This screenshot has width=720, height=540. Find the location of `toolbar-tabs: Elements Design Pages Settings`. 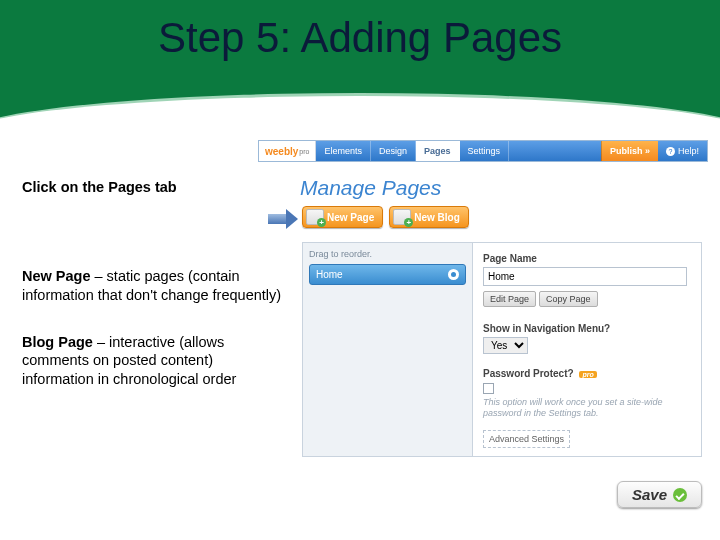

toolbar-tabs: Elements Design Pages Settings is located at coordinates (412, 151).